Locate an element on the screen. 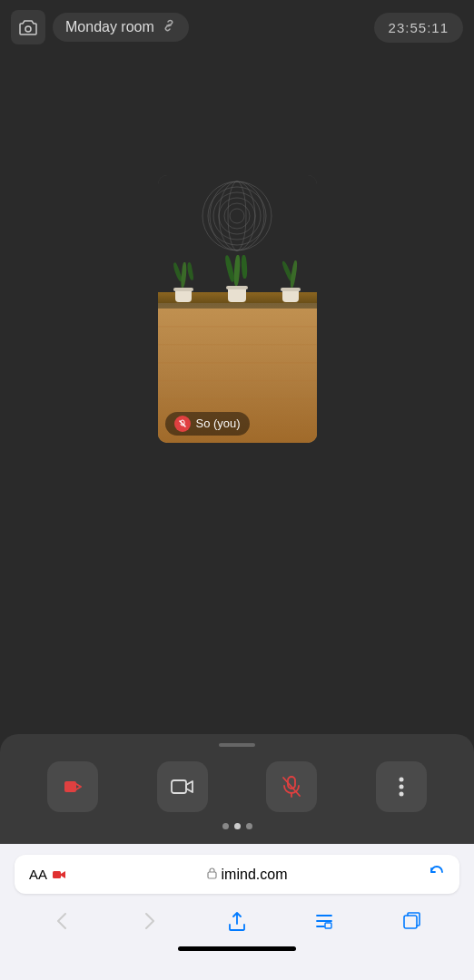 This screenshot has width=474, height=980. browser-nav is located at coordinates (237, 918).